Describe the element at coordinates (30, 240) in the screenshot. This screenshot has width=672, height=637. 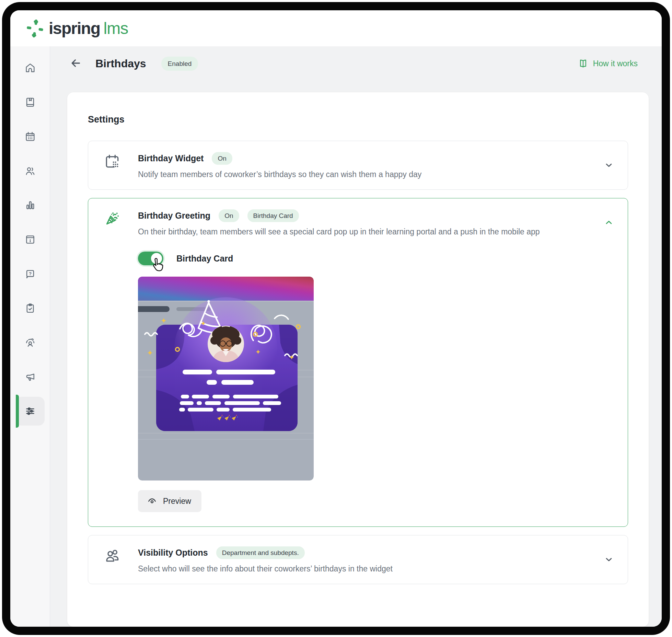
I see `sidebar-item-info` at that location.